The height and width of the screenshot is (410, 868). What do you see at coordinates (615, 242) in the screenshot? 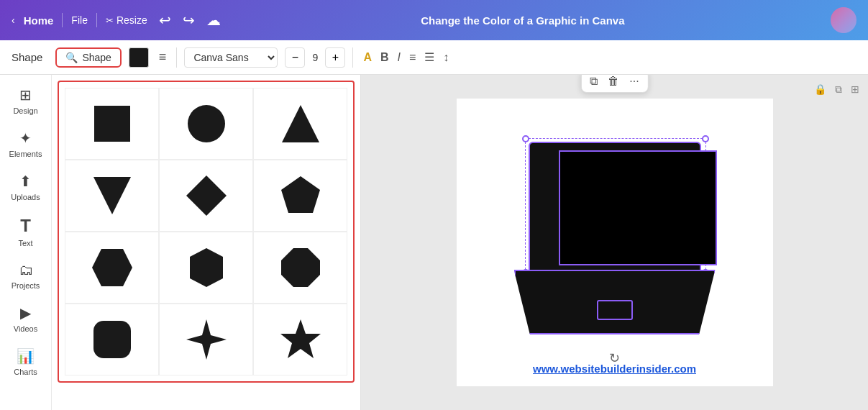
I see `laptop-graphic: ↻` at bounding box center [615, 242].